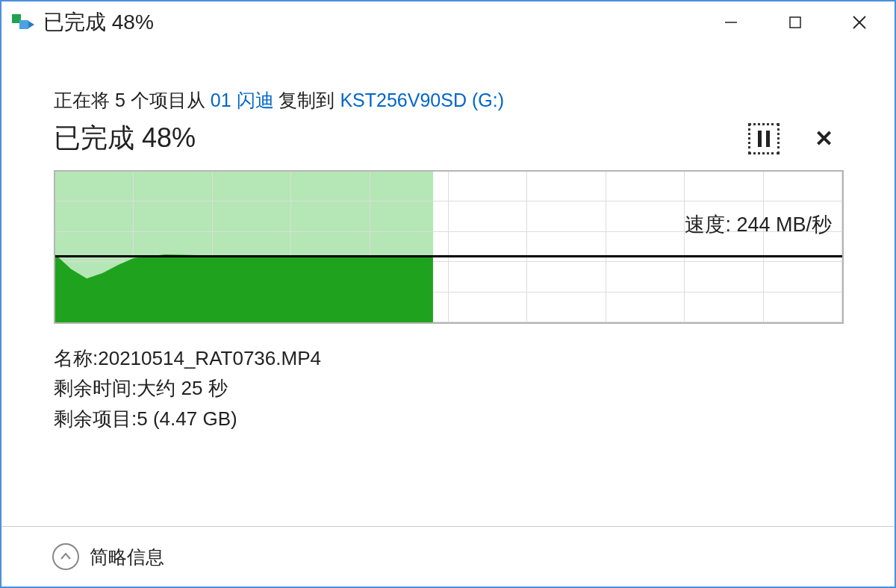  I want to click on window-title: 已完成 48%, so click(371, 22).